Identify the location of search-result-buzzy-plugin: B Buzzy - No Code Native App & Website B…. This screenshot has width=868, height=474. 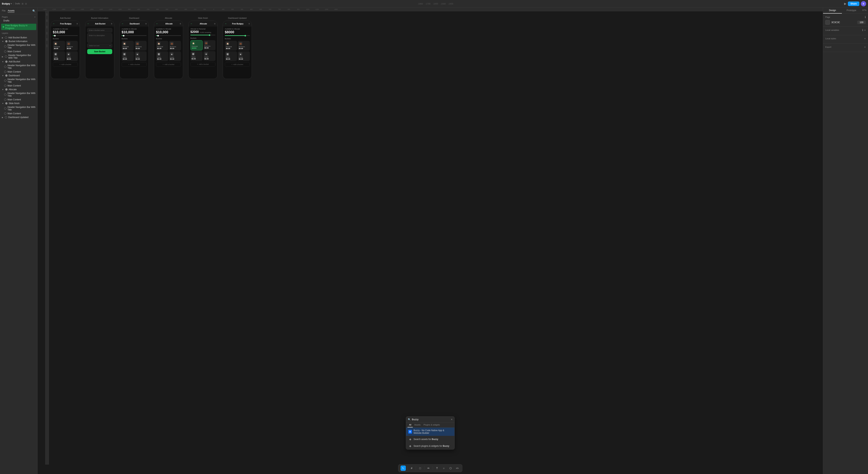
(430, 432).